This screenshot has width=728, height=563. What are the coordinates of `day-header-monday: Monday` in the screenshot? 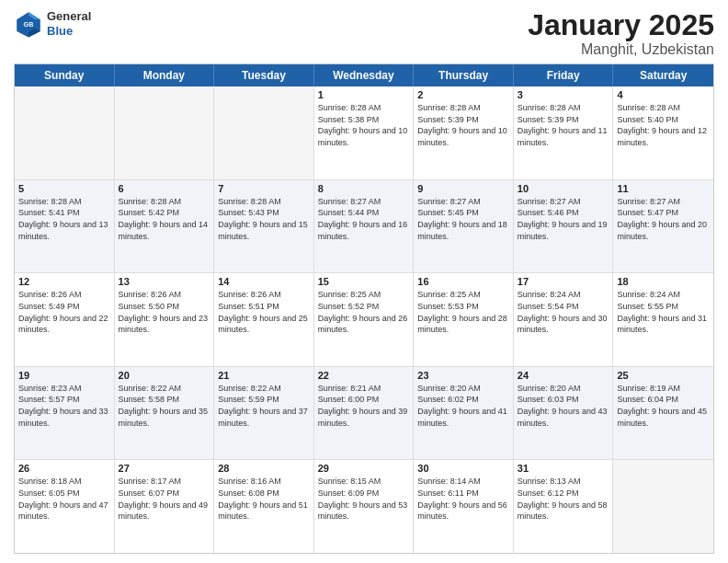 It's located at (165, 75).